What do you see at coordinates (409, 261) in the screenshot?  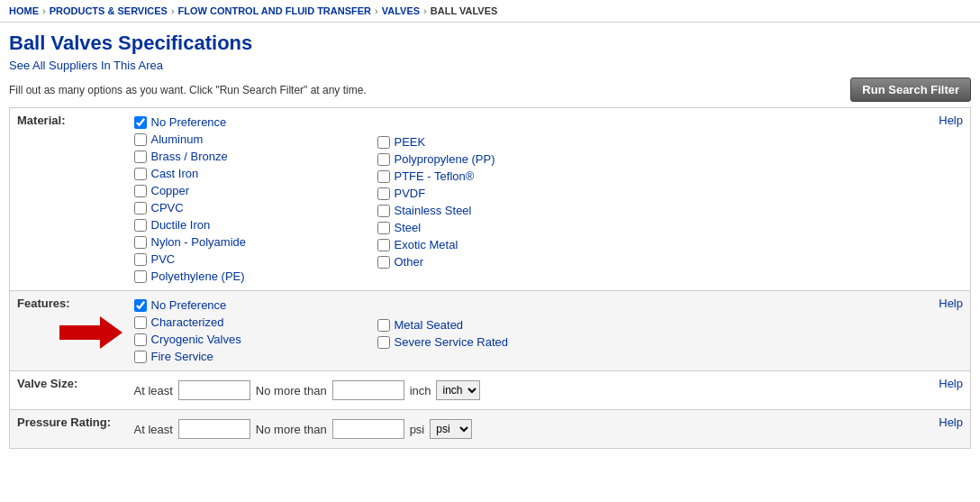 I see `mat-other-label: Other` at bounding box center [409, 261].